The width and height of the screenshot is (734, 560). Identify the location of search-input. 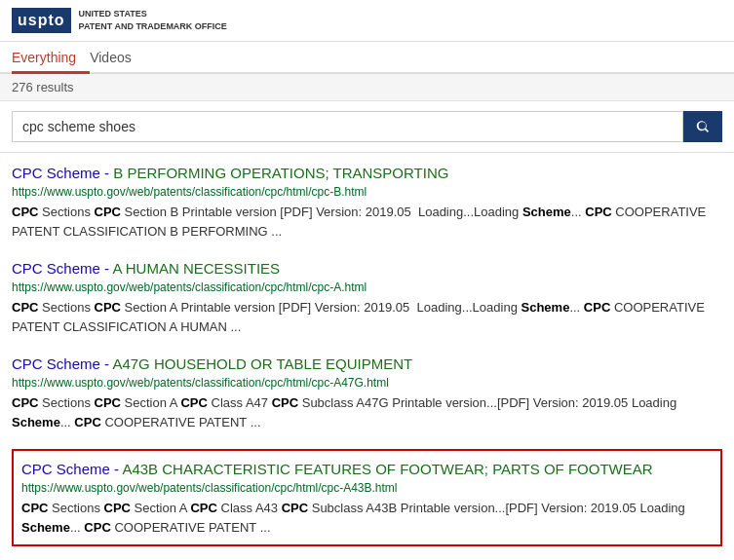
(347, 127).